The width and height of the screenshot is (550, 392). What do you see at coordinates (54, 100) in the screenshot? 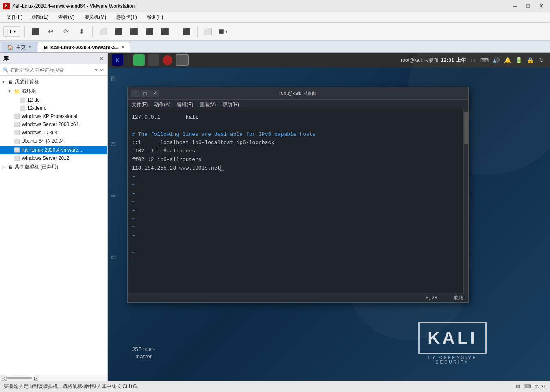
I see `tree-item-12dc: ⬜ 12-dc` at bounding box center [54, 100].